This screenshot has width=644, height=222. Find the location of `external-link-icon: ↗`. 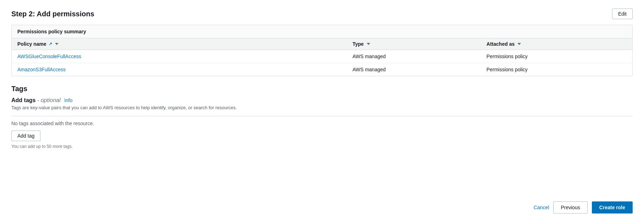

external-link-icon: ↗ is located at coordinates (50, 44).